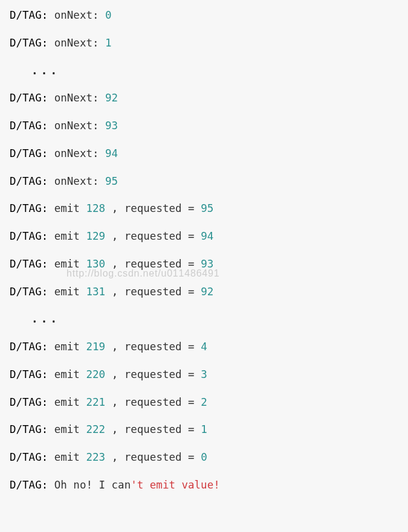 This screenshot has width=408, height=532. What do you see at coordinates (204, 429) in the screenshot?
I see `log-requested-value: 1` at bounding box center [204, 429].